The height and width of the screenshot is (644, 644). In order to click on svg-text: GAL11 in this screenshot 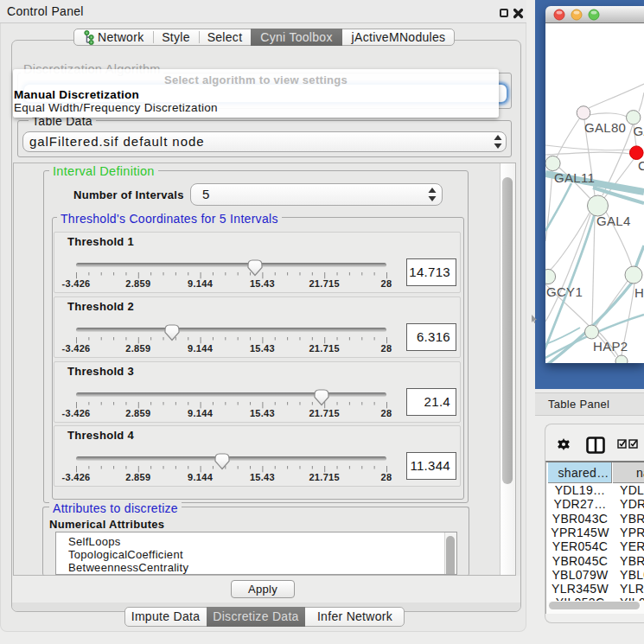, I will do `click(574, 178)`.